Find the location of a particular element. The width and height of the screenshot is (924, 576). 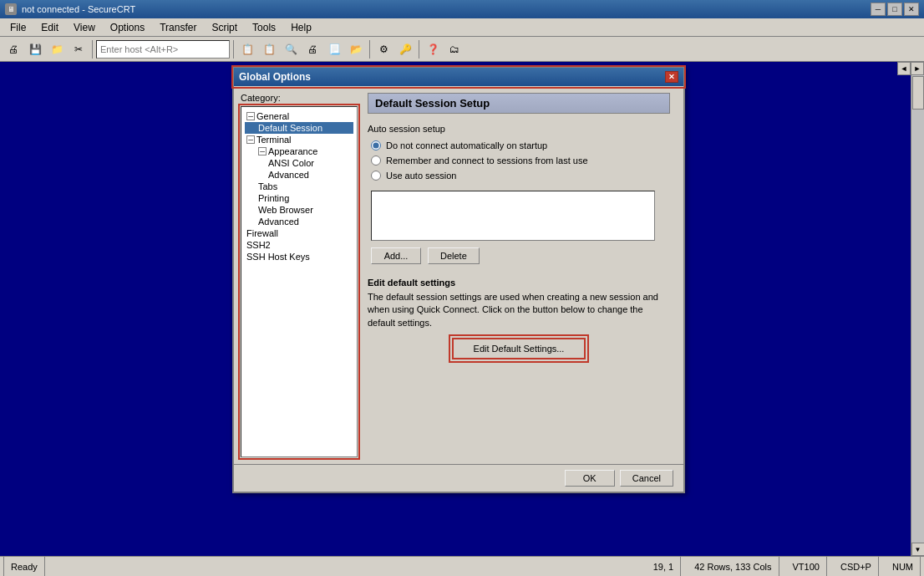

tree-label-terminal: Terminal is located at coordinates (274, 140).